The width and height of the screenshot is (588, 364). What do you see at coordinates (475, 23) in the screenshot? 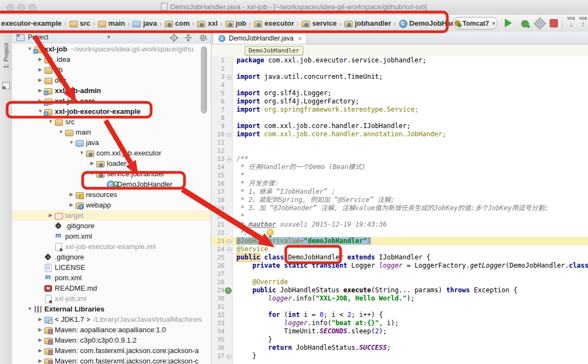
I see `run-configuration-select: Tomcat7 ▼` at bounding box center [475, 23].